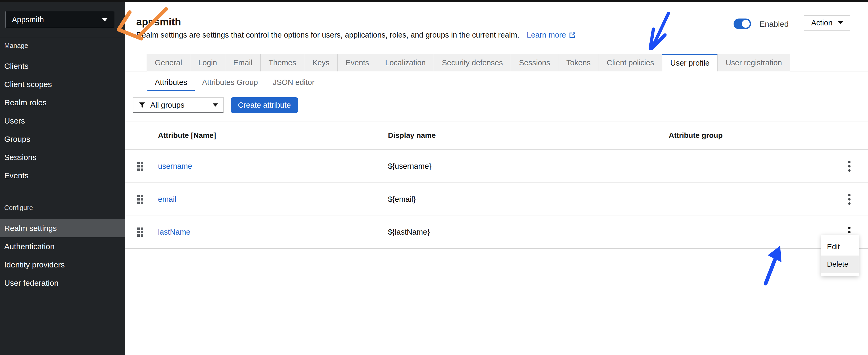 Image resolution: width=868 pixels, height=355 pixels. Describe the element at coordinates (63, 66) in the screenshot. I see `sidebar-item-clients: Clients` at that location.